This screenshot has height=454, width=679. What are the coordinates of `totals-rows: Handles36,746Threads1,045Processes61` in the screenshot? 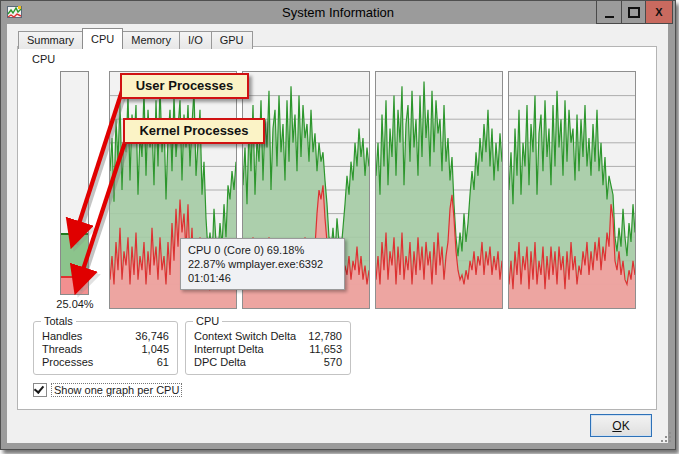 It's located at (106, 350).